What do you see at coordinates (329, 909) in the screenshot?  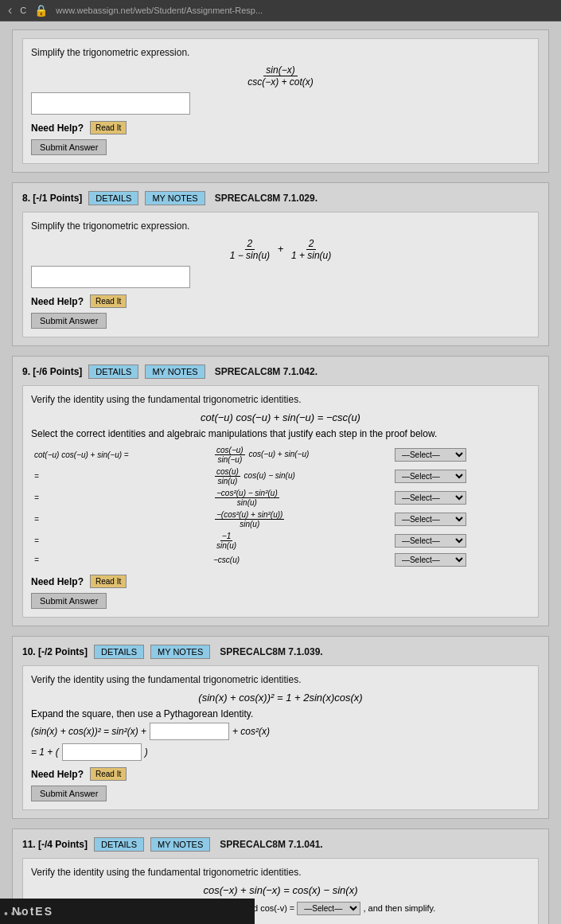 I see `problem-11-select2: —Select—` at bounding box center [329, 909].